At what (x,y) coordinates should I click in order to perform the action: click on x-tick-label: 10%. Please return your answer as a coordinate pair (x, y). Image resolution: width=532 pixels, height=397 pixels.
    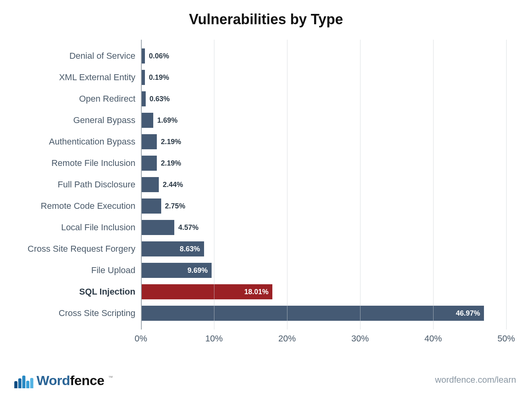
    Looking at the image, I should click on (214, 339).